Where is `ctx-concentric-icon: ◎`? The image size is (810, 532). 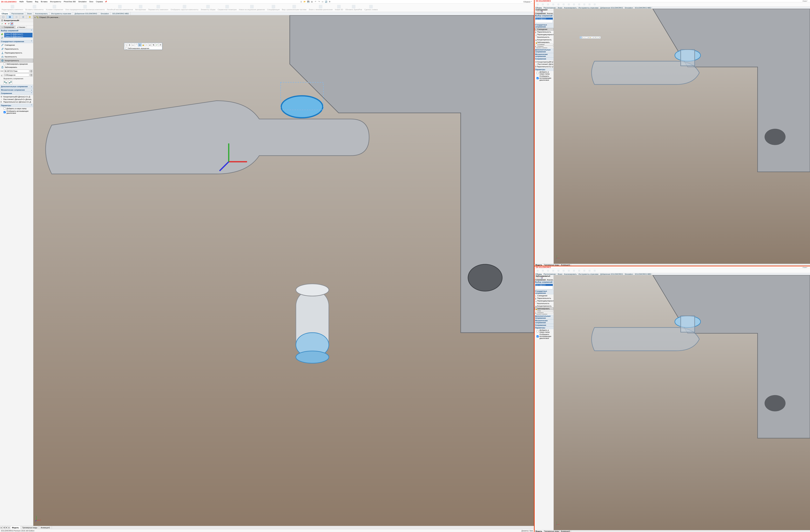 ctx-concentric-icon: ◎ is located at coordinates (140, 45).